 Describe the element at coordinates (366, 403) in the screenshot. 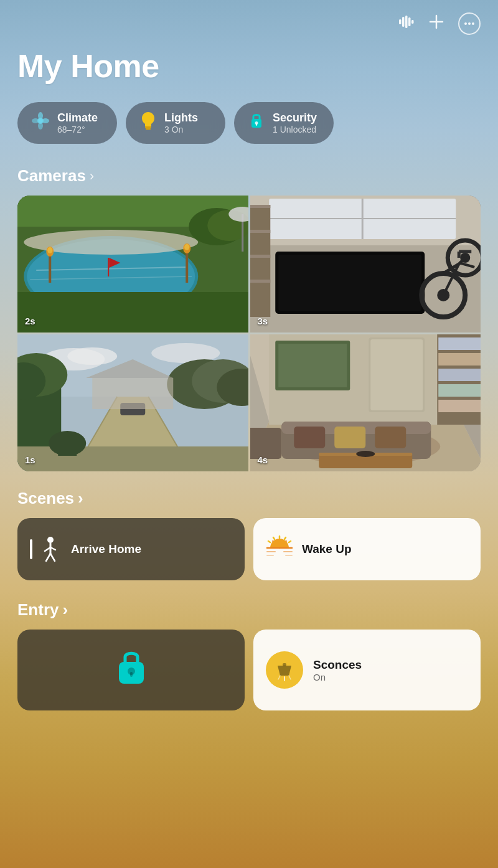

I see `camera-living: 4s` at that location.